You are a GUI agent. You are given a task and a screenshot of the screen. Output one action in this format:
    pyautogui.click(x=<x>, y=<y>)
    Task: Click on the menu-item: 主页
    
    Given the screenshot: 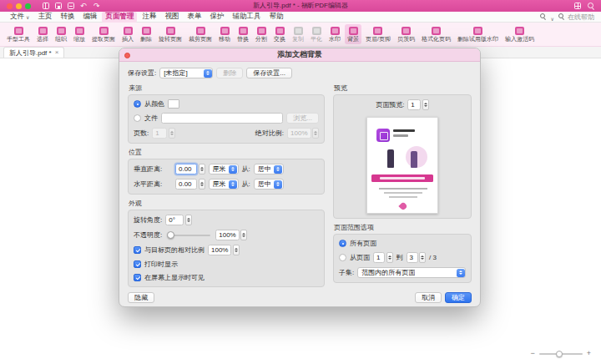 What is the action you would take?
    pyautogui.click(x=45, y=17)
    